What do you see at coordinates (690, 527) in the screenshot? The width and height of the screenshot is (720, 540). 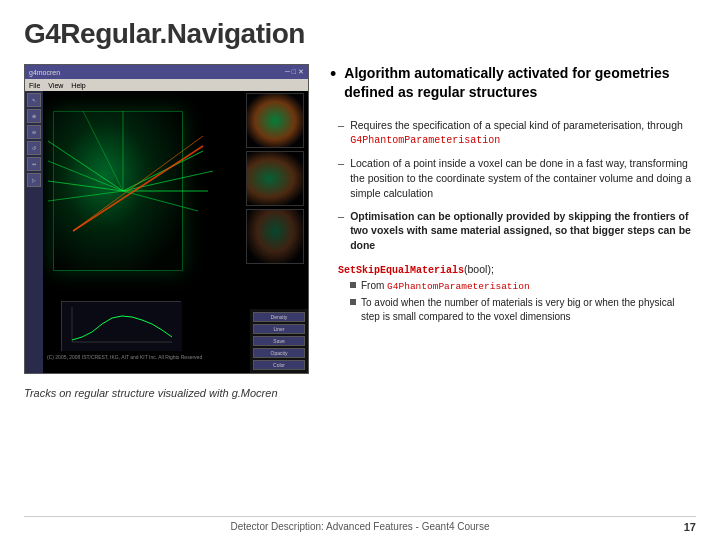 I see `footer-page-number: 17` at bounding box center [690, 527].